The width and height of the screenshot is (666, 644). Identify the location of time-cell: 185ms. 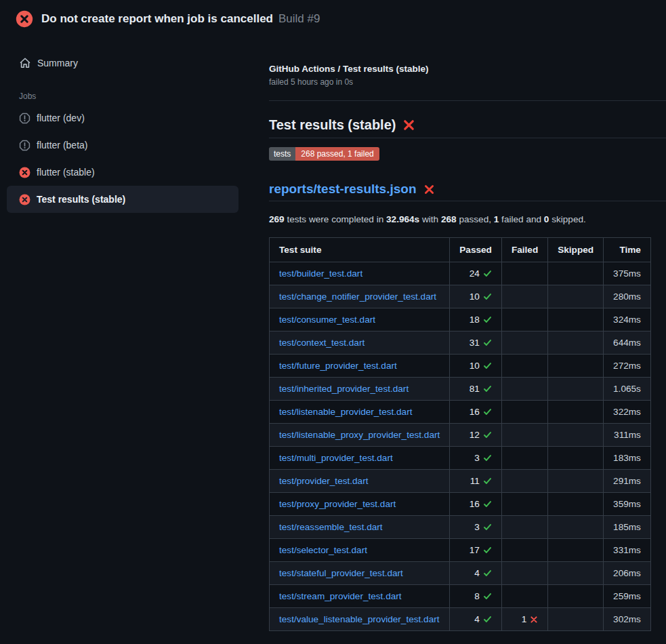
(627, 527).